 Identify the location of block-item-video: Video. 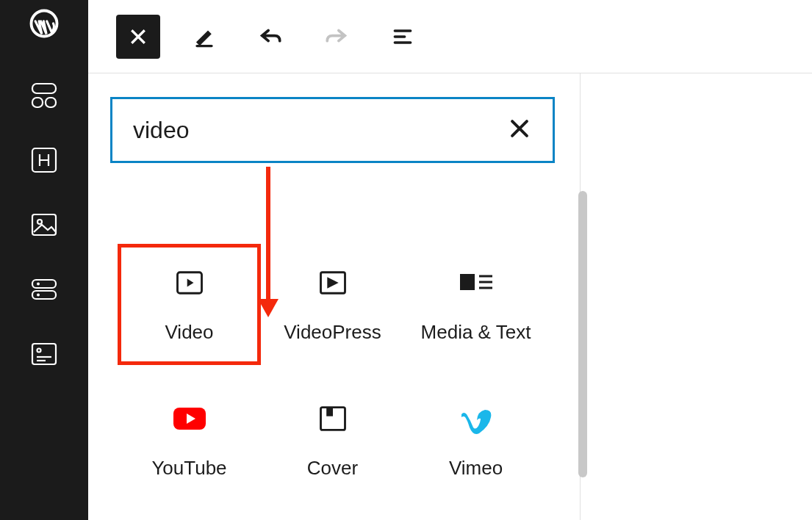
(190, 304).